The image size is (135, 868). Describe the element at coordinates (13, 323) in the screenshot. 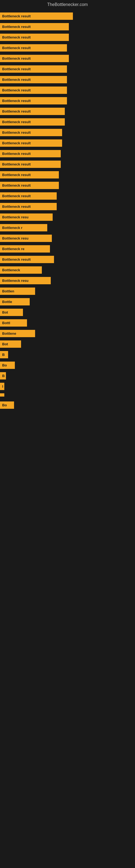

I see `bottleneck-bar: Bottl` at that location.